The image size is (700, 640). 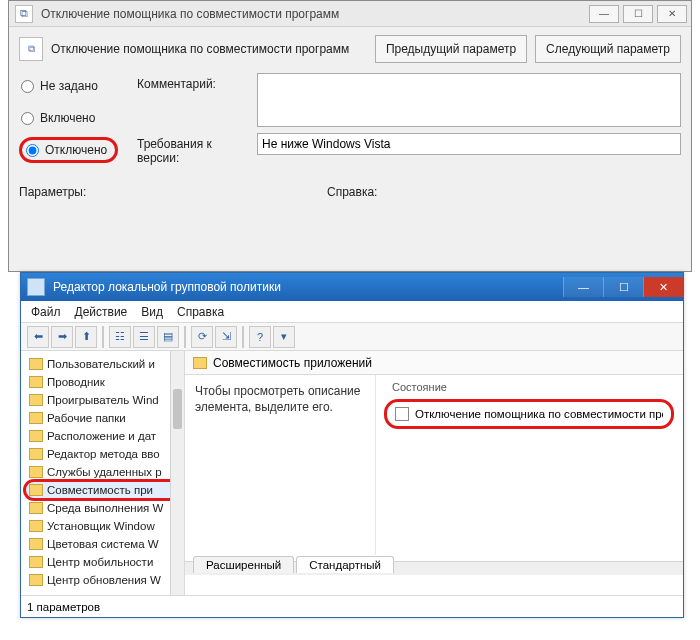 What do you see at coordinates (105, 508) in the screenshot?
I see `tree-item-label: Среда выполнения W` at bounding box center [105, 508].